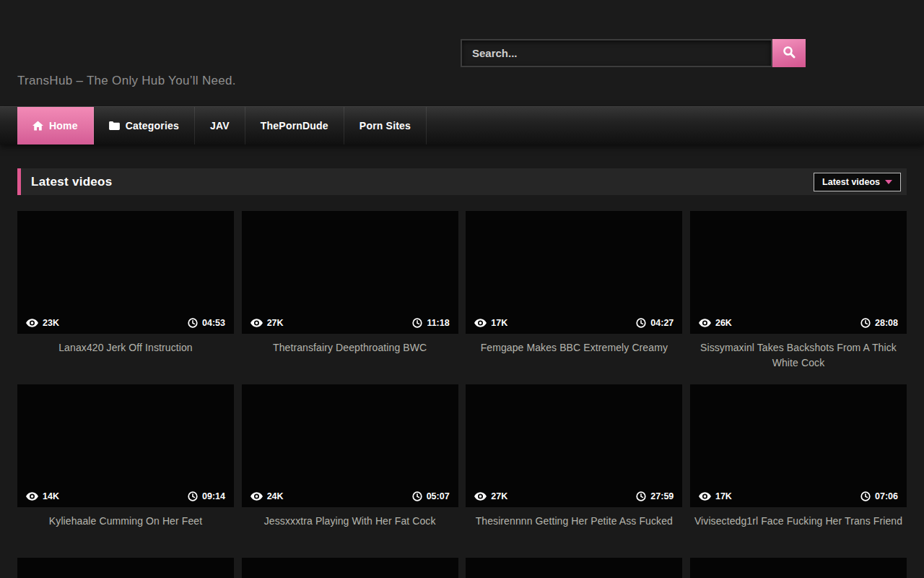 The image size is (924, 578). I want to click on search-button, so click(789, 53).